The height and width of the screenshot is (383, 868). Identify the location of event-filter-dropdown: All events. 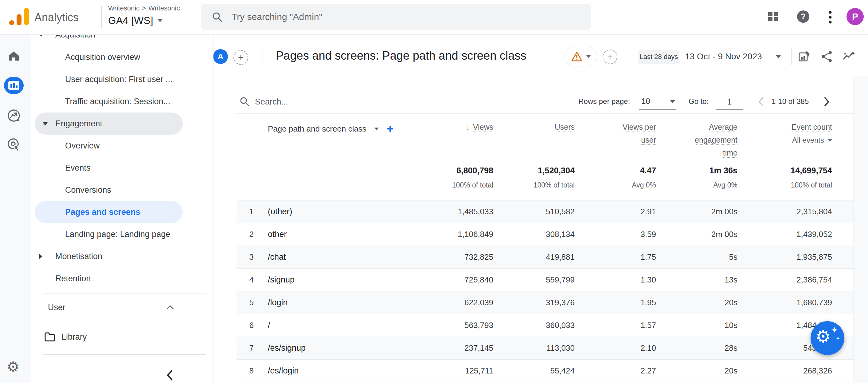
(812, 140).